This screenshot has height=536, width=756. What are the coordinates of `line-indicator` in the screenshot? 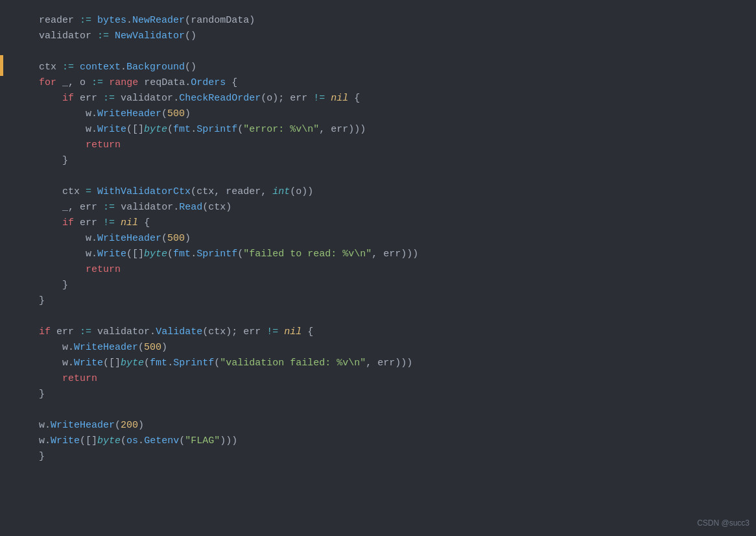 It's located at (1, 66).